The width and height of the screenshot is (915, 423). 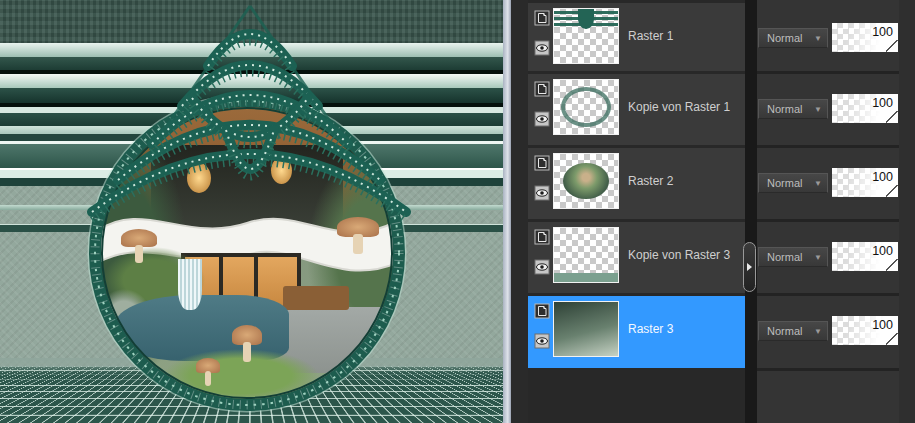 I want to click on layer-name: Raster 1, so click(x=650, y=36).